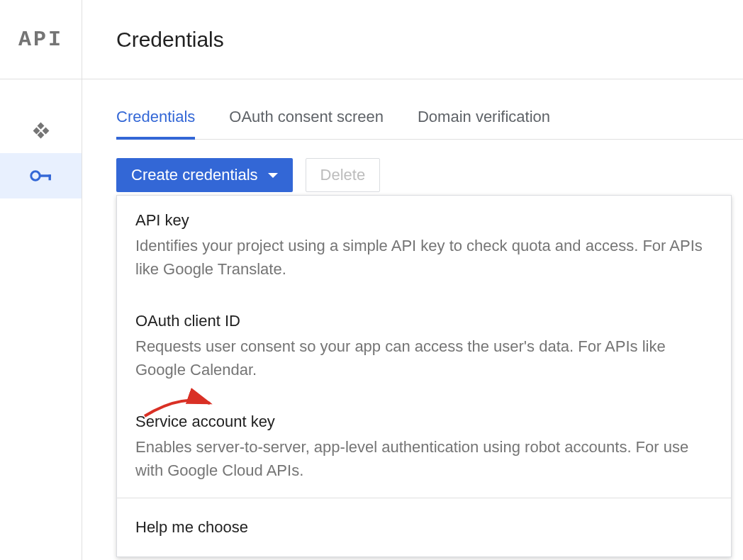  Describe the element at coordinates (430, 175) in the screenshot. I see `button-row: Create credentials Delete API key Identi…` at that location.